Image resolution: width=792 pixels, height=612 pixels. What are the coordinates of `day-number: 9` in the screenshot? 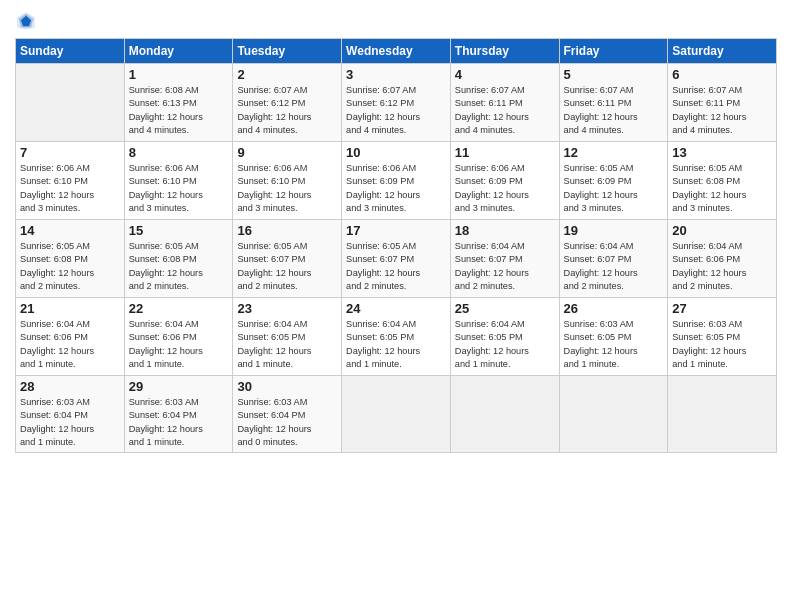 It's located at (287, 152).